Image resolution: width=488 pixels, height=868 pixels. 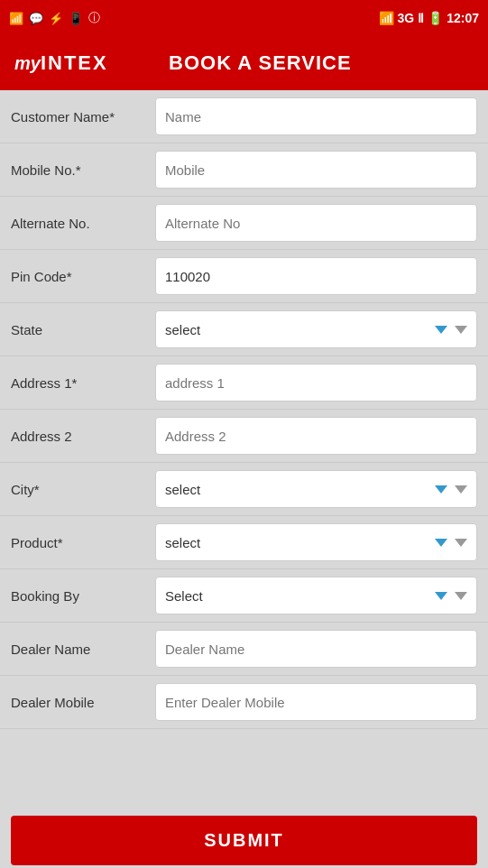 I want to click on dealer-name-row: Dealer Name, so click(x=244, y=650).